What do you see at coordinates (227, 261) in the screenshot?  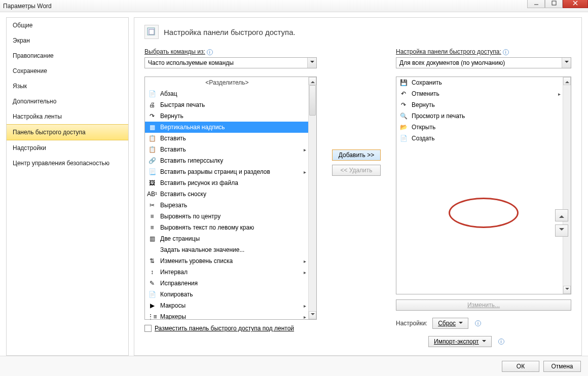 I see `command-item: ⇅Изменить уровень списка▸` at bounding box center [227, 261].